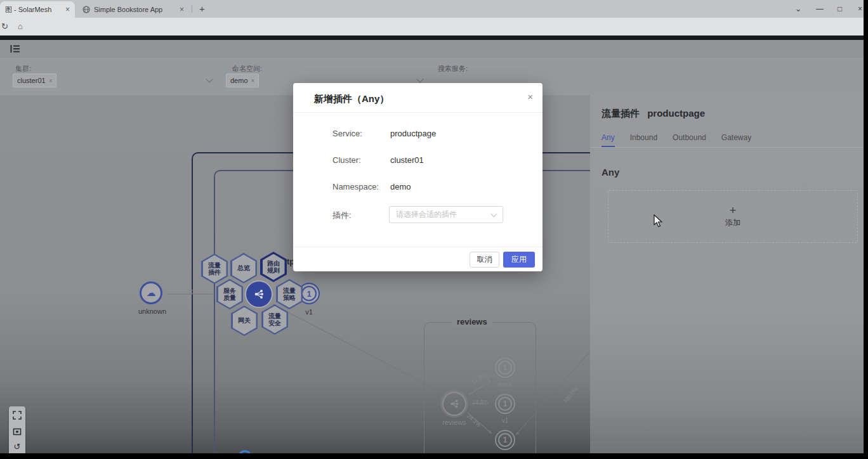  I want to click on tab-any: Any, so click(608, 140).